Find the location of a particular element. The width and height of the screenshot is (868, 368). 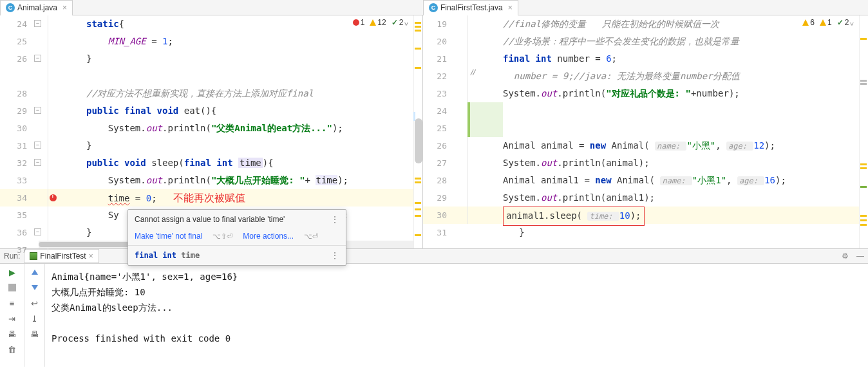

rerun-button: ▶ is located at coordinates (12, 272).